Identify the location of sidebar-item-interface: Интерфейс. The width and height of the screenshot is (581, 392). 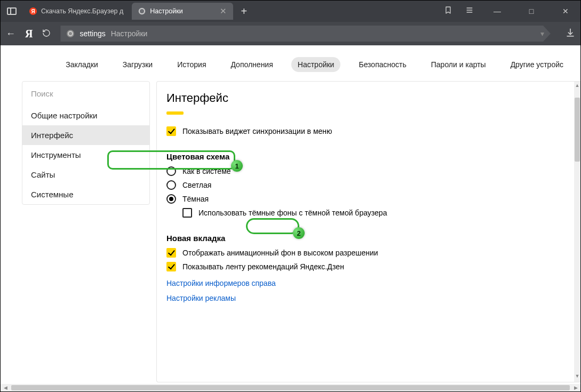
(86, 135).